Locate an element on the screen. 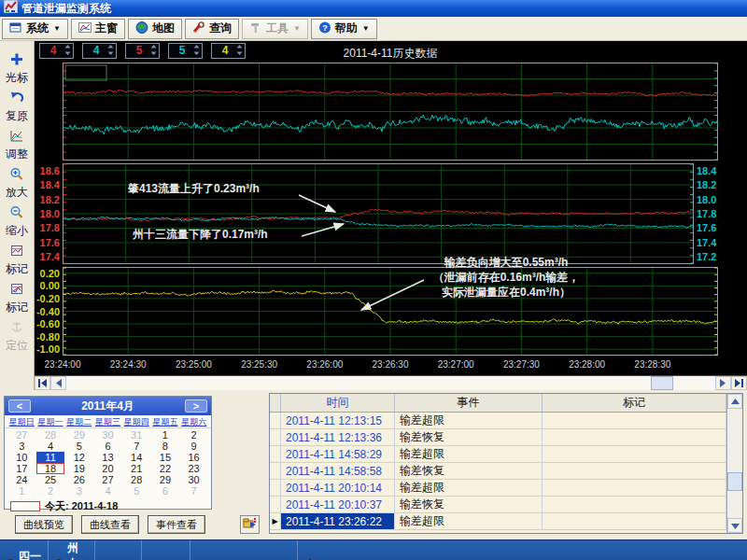 The height and width of the screenshot is (560, 747). calendar-day: 19 is located at coordinates (78, 469).